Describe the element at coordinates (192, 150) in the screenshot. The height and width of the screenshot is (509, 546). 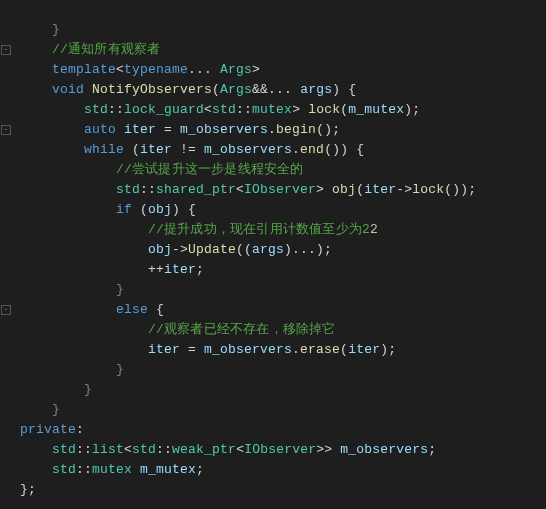
I see `code-line: while (iter != m_observers.end()) {` at that location.